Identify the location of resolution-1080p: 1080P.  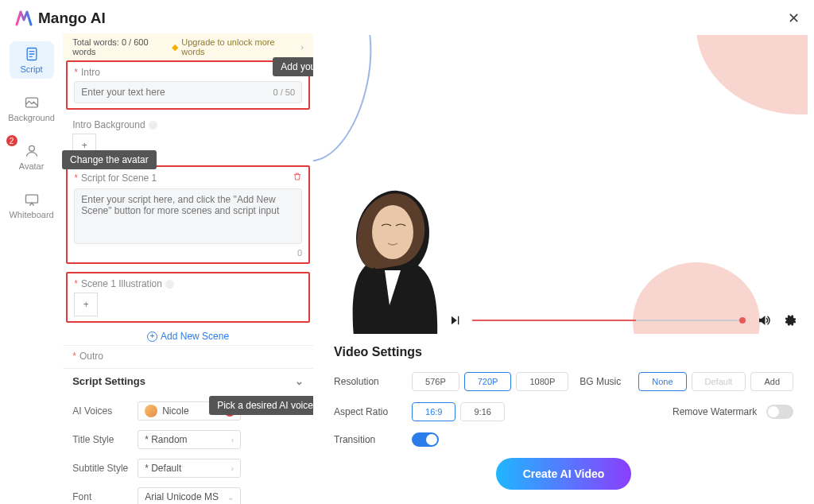
(542, 382).